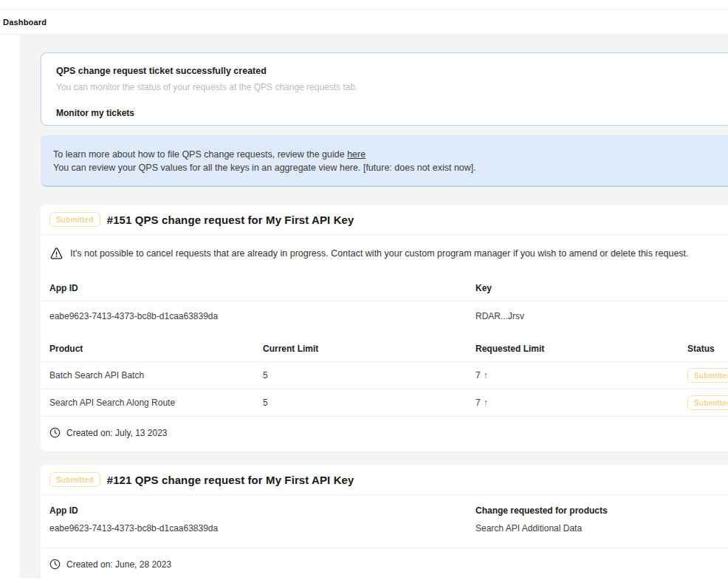  I want to click on ticket-title: #121 QPS change request for My First API…, so click(230, 480).